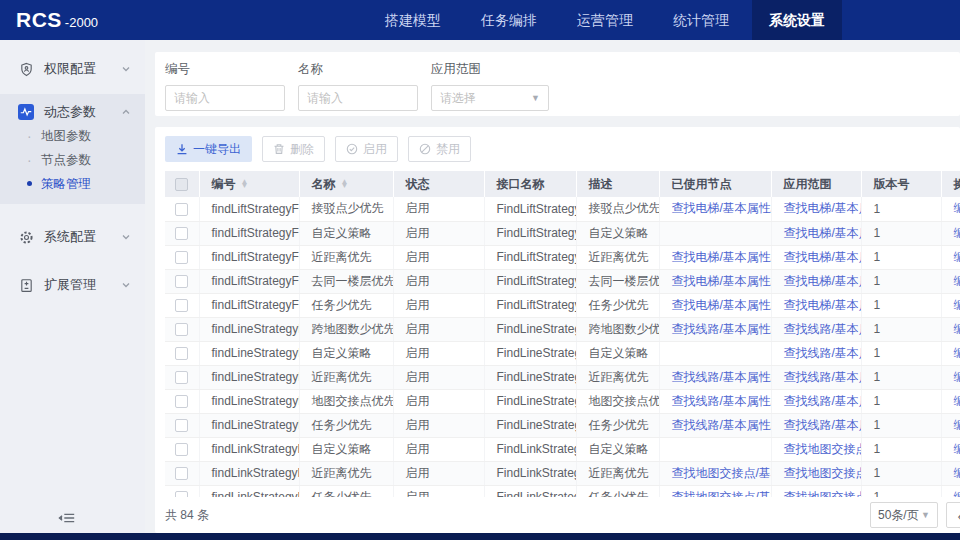  What do you see at coordinates (558, 84) in the screenshot?
I see `filter-panel: 编号 名称 应用范围 请选择 ▼` at bounding box center [558, 84].